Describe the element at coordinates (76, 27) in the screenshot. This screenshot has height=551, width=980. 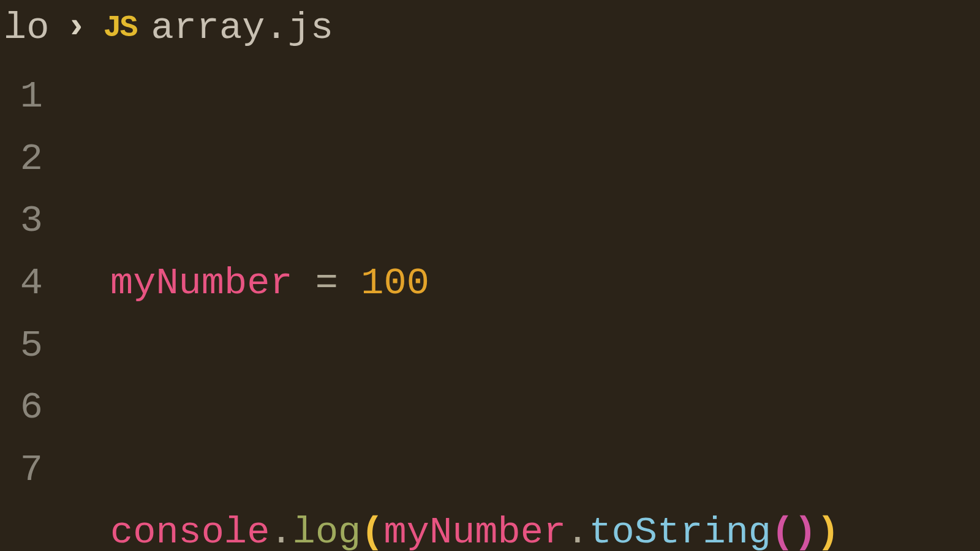
I see `chevron-right-icon: ›` at that location.